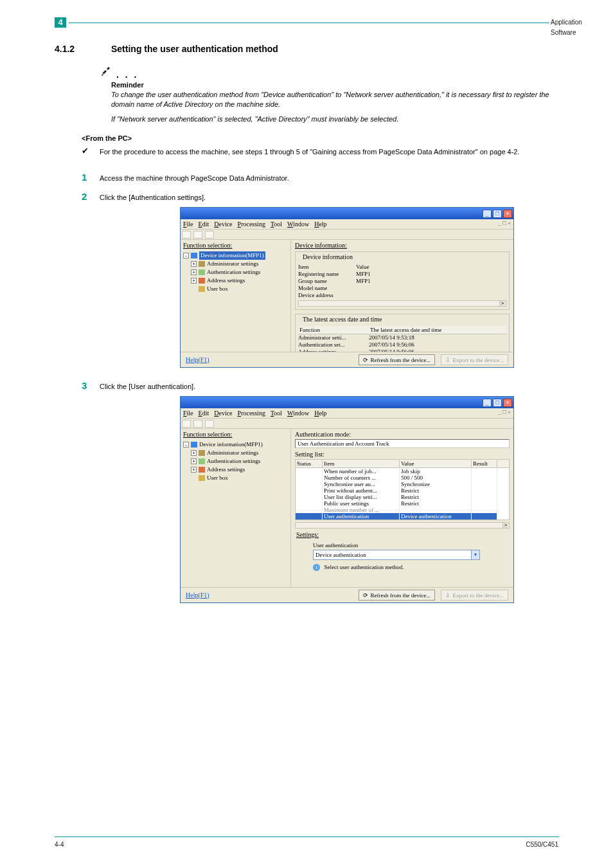  What do you see at coordinates (361, 510) in the screenshot?
I see `cell: Maximum number of ...` at bounding box center [361, 510].